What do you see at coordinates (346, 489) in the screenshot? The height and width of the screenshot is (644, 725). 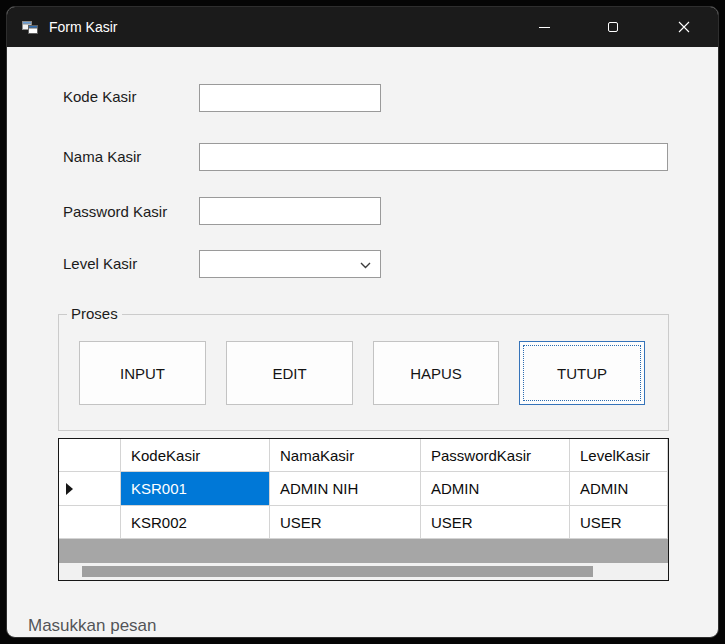 I see `grid-cell: ADMIN NIH` at bounding box center [346, 489].